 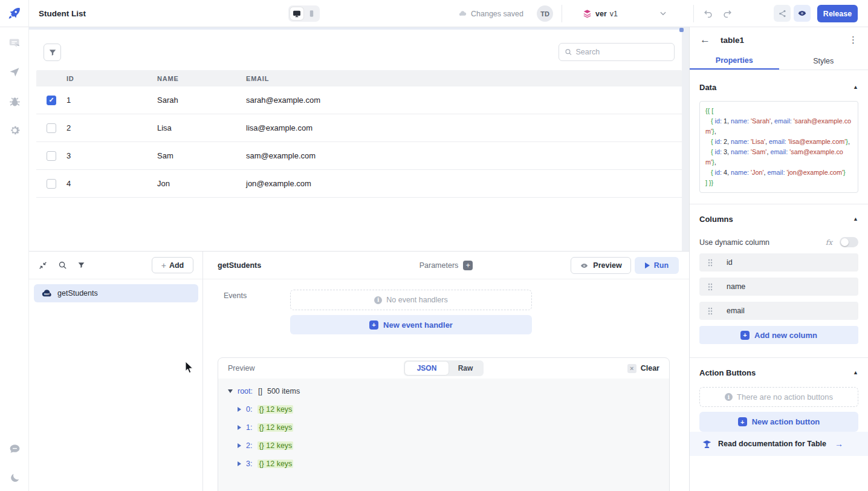 I want to click on header-email: EMAIL, so click(x=464, y=79).